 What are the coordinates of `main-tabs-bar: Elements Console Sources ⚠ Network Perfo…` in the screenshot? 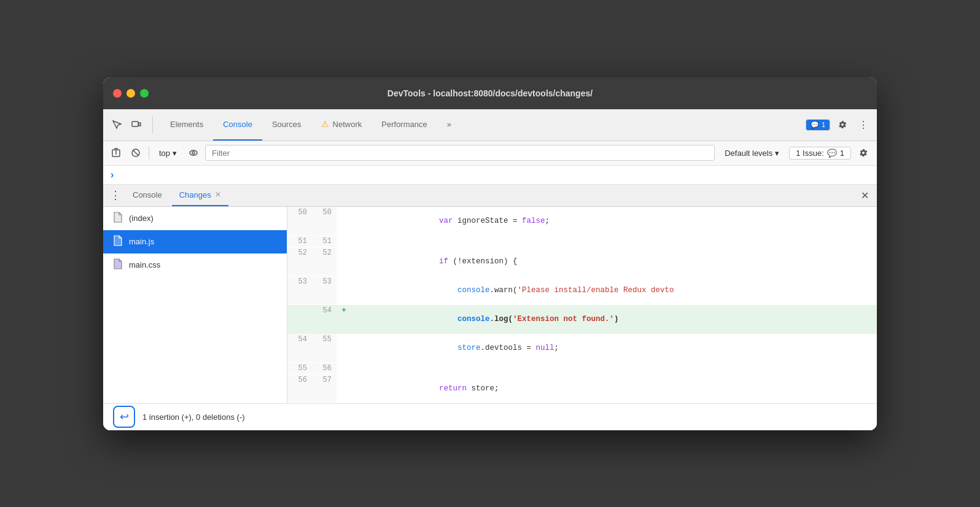 It's located at (490, 125).